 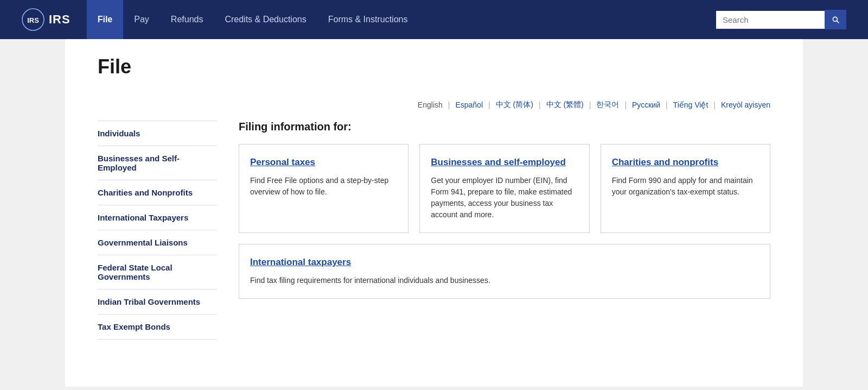 I want to click on nav-link-file: File, so click(x=105, y=20).